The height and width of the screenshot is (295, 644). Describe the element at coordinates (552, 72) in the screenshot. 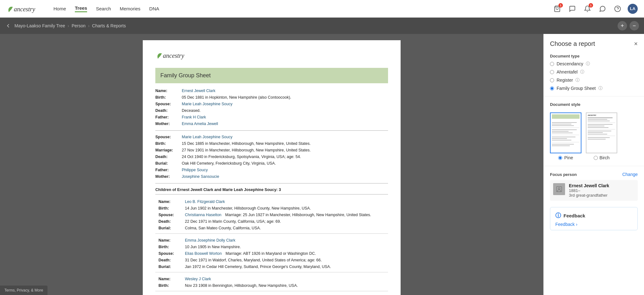

I see `radio-ahnentafel-input` at that location.